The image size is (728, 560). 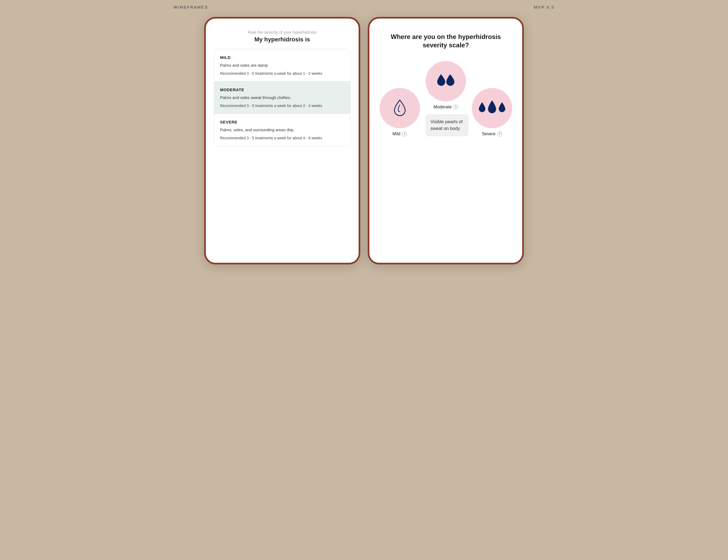 What do you see at coordinates (492, 108) in the screenshot?
I see `severe-circle-bg` at bounding box center [492, 108].